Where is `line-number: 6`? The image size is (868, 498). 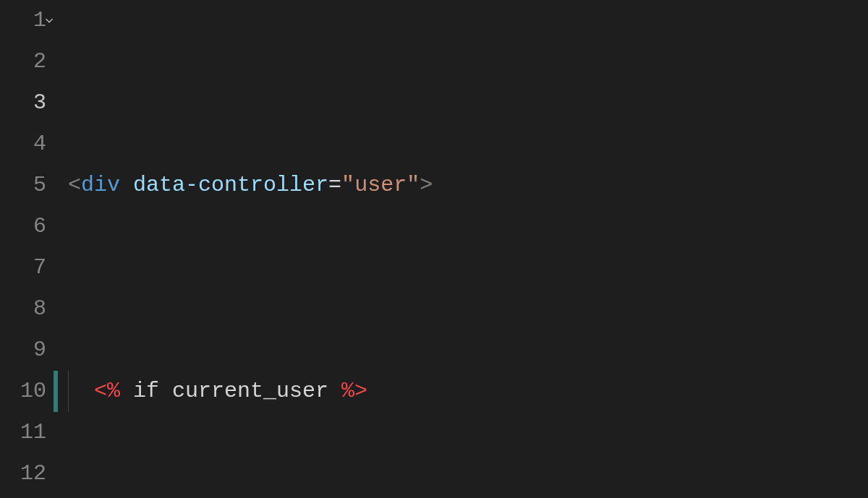 line-number: 6 is located at coordinates (27, 227).